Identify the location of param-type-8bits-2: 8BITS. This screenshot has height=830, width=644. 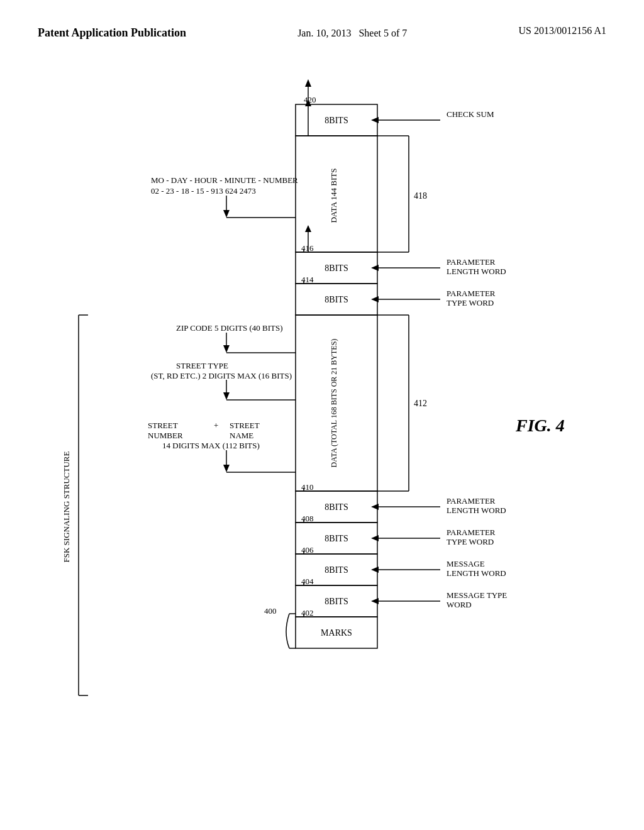
(336, 538).